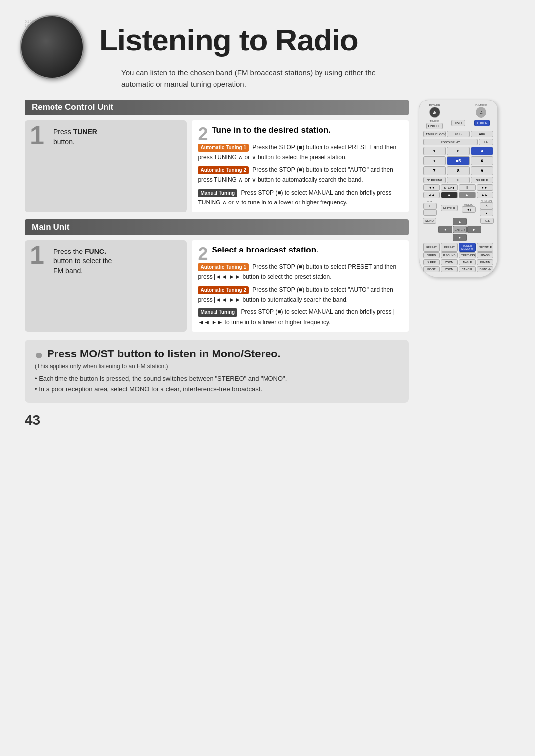 The height and width of the screenshot is (756, 535). What do you see at coordinates (449, 247) in the screenshot?
I see `repeat2-button: REPEAT` at bounding box center [449, 247].